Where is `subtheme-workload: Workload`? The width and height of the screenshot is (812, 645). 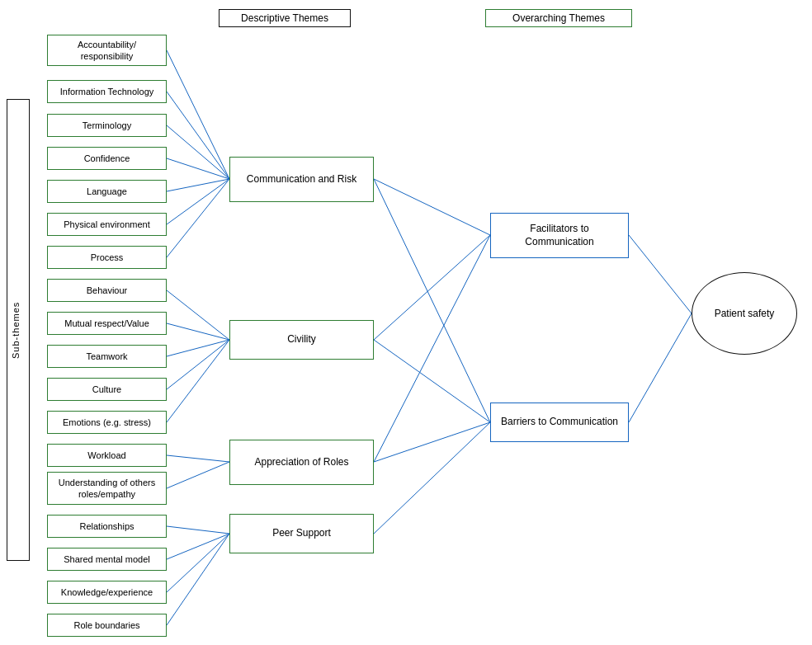
subtheme-workload: Workload is located at coordinates (107, 455).